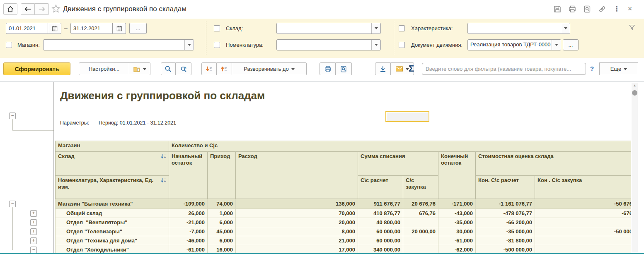 The height and width of the screenshot is (254, 644). Describe the element at coordinates (344, 232) in the screenshot. I see `table-row: Отдел "Телевизоры"-7,00045,0008,00060 00…` at that location.